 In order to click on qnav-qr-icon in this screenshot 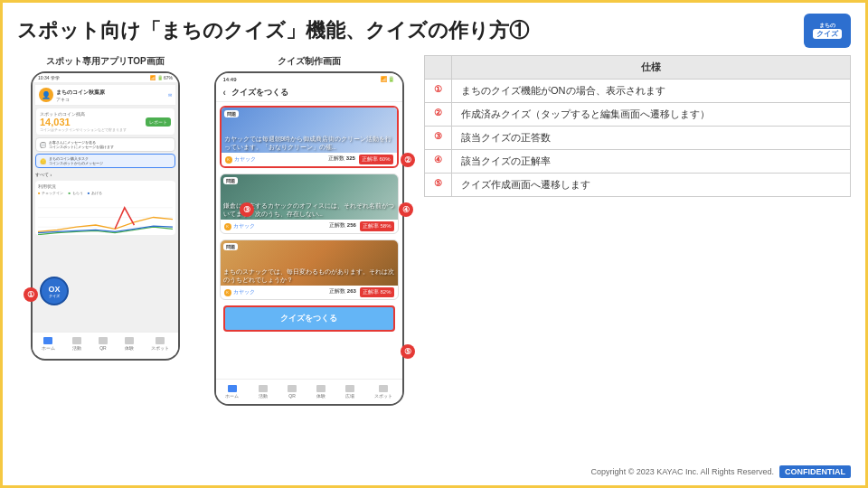, I will do `click(292, 389)`.